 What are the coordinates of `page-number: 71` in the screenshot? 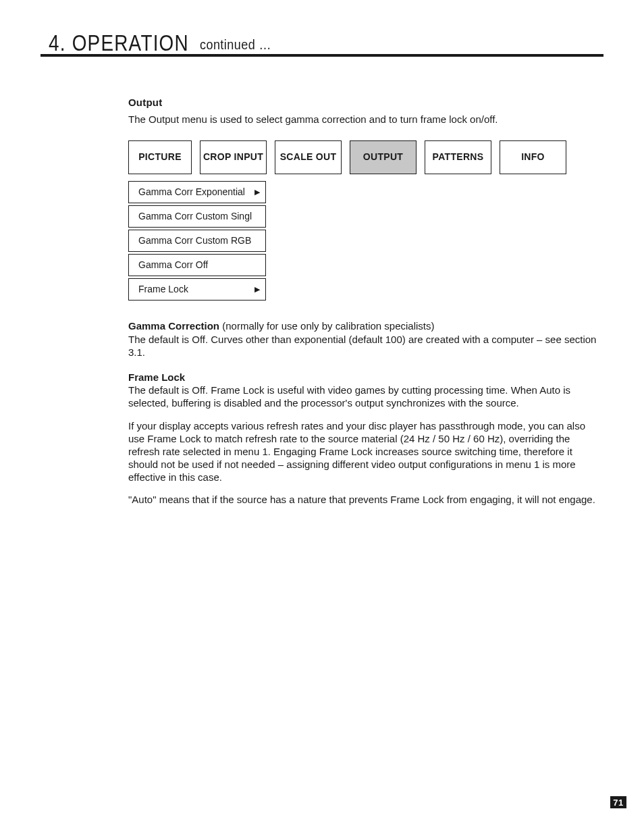 It's located at (618, 802).